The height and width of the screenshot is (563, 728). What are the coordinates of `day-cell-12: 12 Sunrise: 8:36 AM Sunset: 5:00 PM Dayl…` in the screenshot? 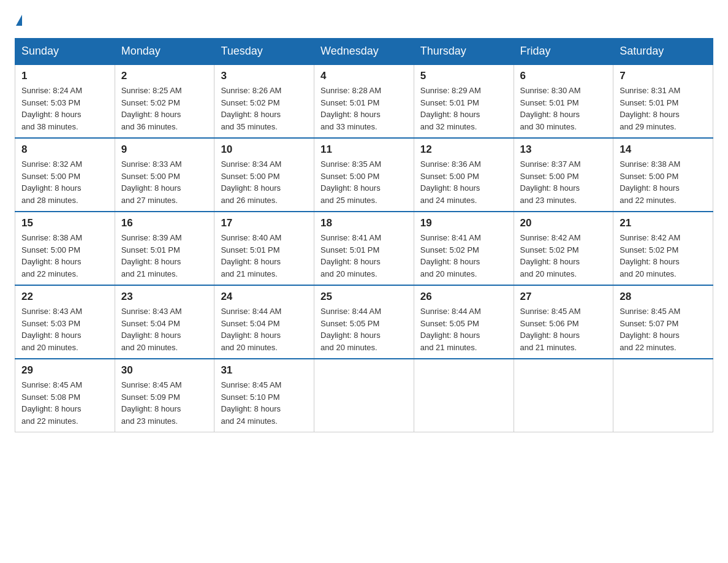 It's located at (463, 175).